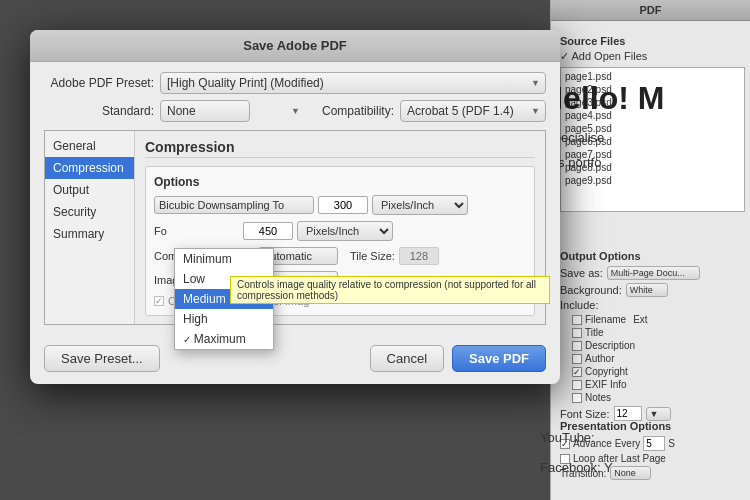 The width and height of the screenshot is (750, 500). I want to click on downsampling-unit-wrap: Pixels/Inch, so click(420, 205).